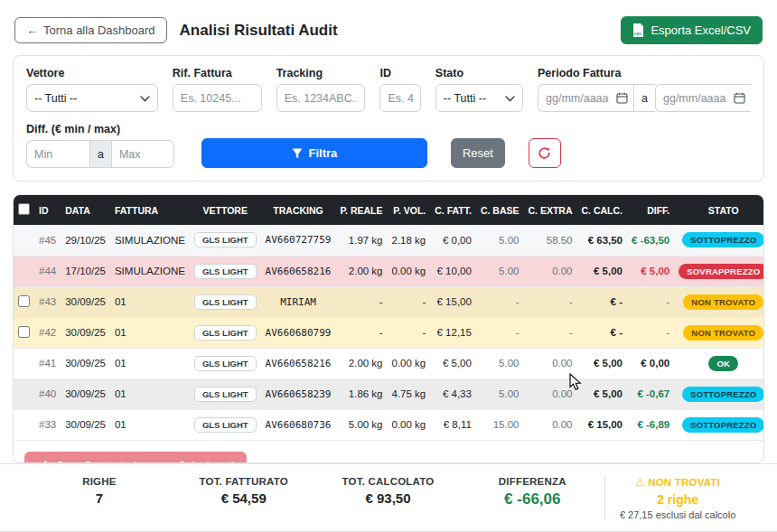  Describe the element at coordinates (47, 302) in the screenshot. I see `cell-id: #43` at that location.